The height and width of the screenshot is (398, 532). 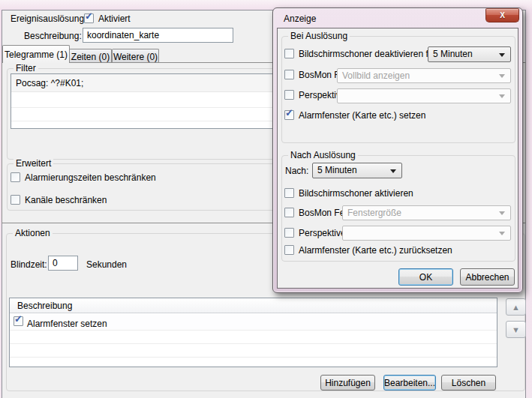 I want to click on tab-telegramme: Telegramme (1), so click(x=36, y=54).